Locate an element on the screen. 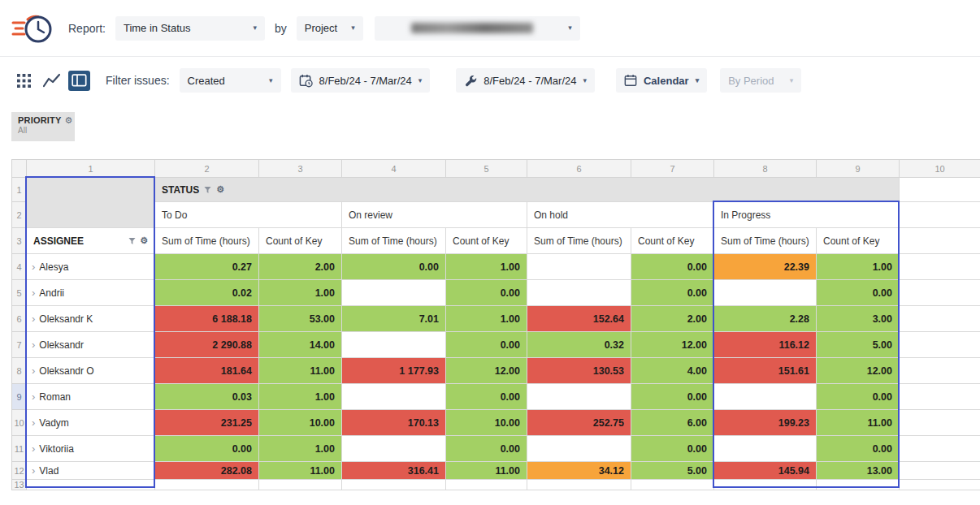  grid-view-button is located at coordinates (24, 81).